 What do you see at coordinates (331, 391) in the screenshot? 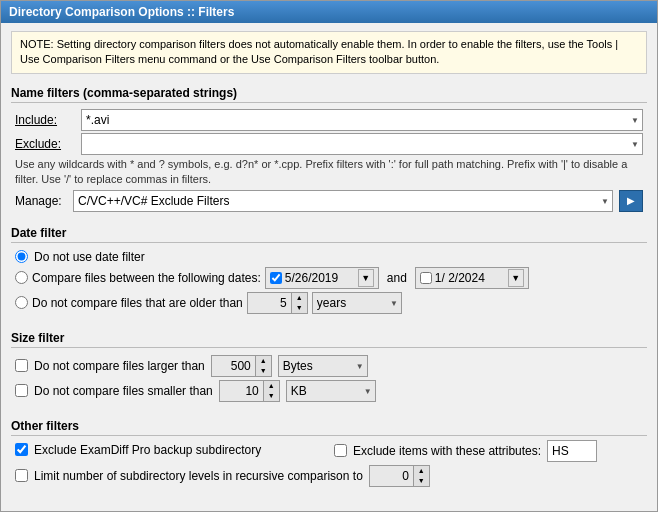
I see `smaller-unit-combo: Bytes KB MB GB` at bounding box center [331, 391].